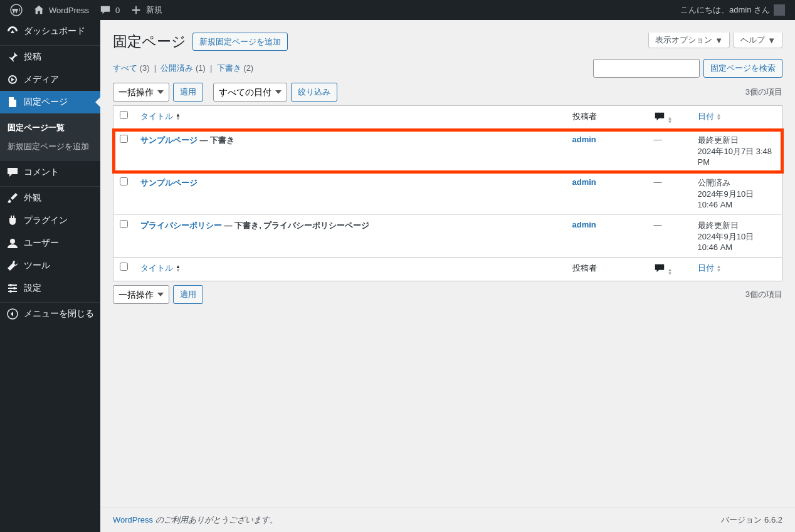 The width and height of the screenshot is (795, 532). What do you see at coordinates (250, 92) in the screenshot?
I see `date-filter-select: すべての日付` at bounding box center [250, 92].